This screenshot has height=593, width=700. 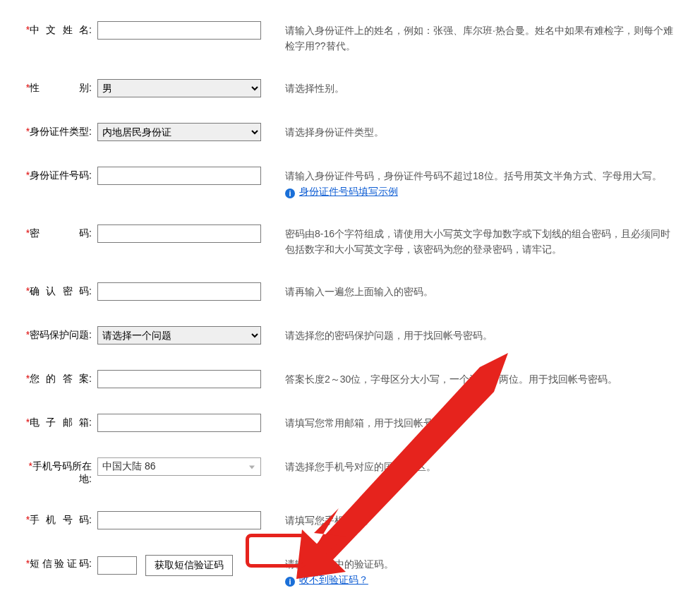 What do you see at coordinates (374, 422) in the screenshot?
I see `hint-email: 请填写您常用邮箱，用于找回帐号密码。` at bounding box center [374, 422].